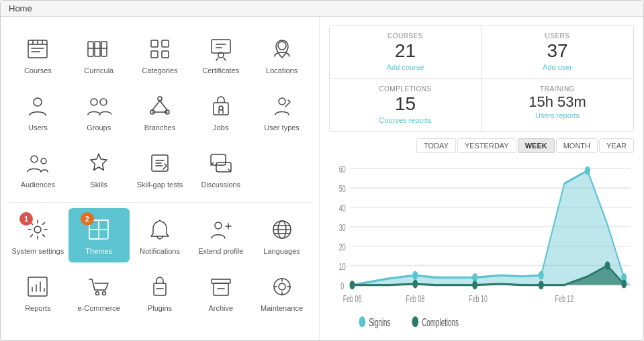 The width and height of the screenshot is (644, 341). Describe the element at coordinates (99, 128) in the screenshot. I see `groups-label: Groups` at that location.